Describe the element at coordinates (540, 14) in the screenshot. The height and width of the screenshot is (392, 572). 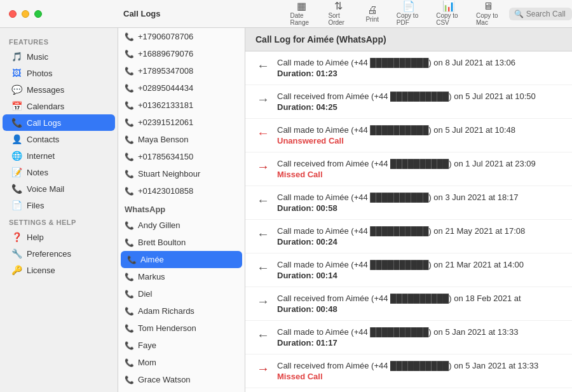
I see `search-box: 🔍` at that location.